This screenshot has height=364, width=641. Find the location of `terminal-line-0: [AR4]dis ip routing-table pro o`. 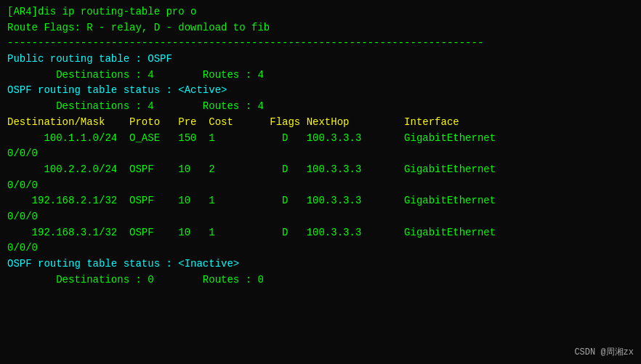

terminal-line-0: [AR4]dis ip routing-table pro o is located at coordinates (320, 12).